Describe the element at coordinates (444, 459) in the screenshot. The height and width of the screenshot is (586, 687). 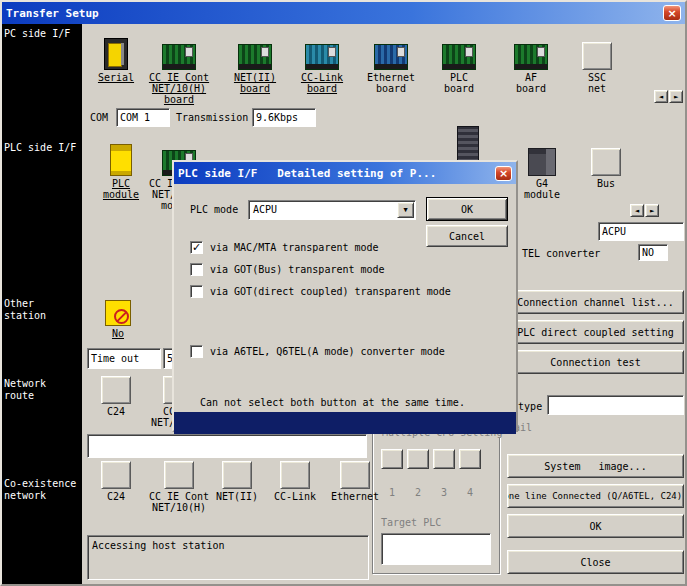
I see `cpu-slot-3-button` at that location.